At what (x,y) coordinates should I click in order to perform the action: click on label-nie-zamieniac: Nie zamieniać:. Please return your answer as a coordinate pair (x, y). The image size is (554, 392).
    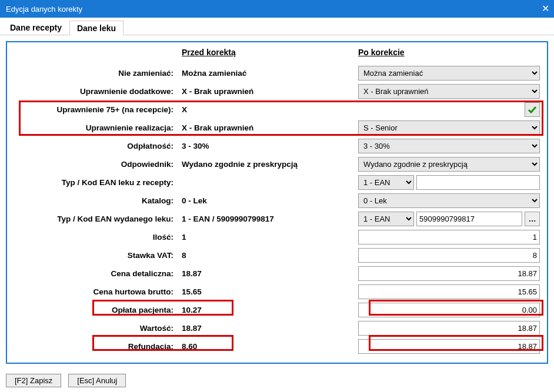
    Looking at the image, I should click on (94, 73).